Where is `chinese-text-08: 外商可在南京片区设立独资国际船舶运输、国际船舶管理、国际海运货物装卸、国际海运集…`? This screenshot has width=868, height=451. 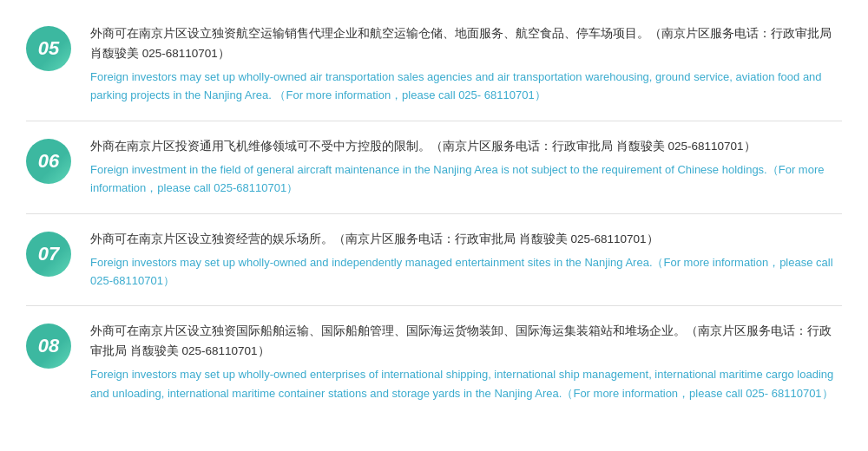
chinese-text-08: 外商可在南京片区设立独资国际船舶运输、国际船舶管理、国际海运货物装卸、国际海运集… is located at coordinates (466, 342).